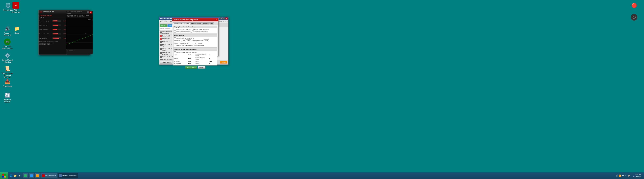  I want to click on power-limit-track, so click(57, 25).